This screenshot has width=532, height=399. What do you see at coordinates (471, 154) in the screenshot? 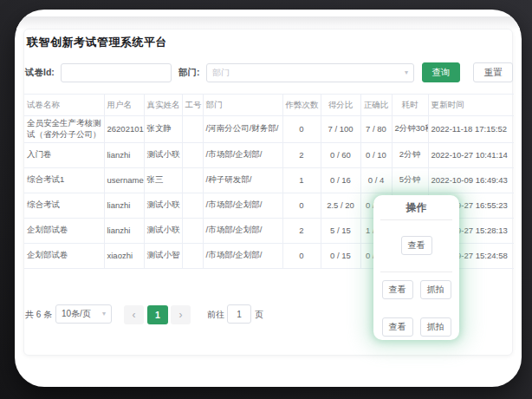
I see `cell-updated: 2022-10-27 10:41:14` at bounding box center [471, 154].